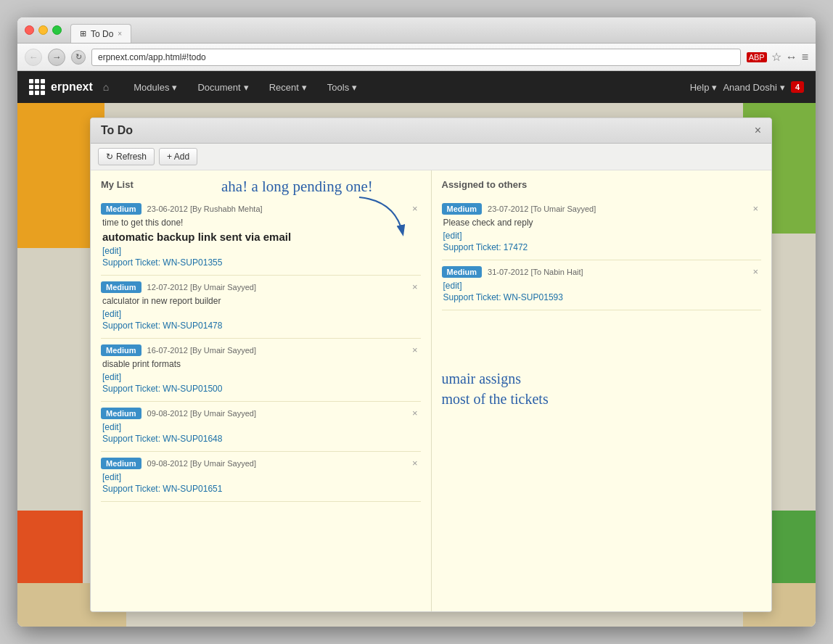 Image resolution: width=833 pixels, height=644 pixels. What do you see at coordinates (354, 87) in the screenshot?
I see `tools-dropdown-icon: ▾` at bounding box center [354, 87].